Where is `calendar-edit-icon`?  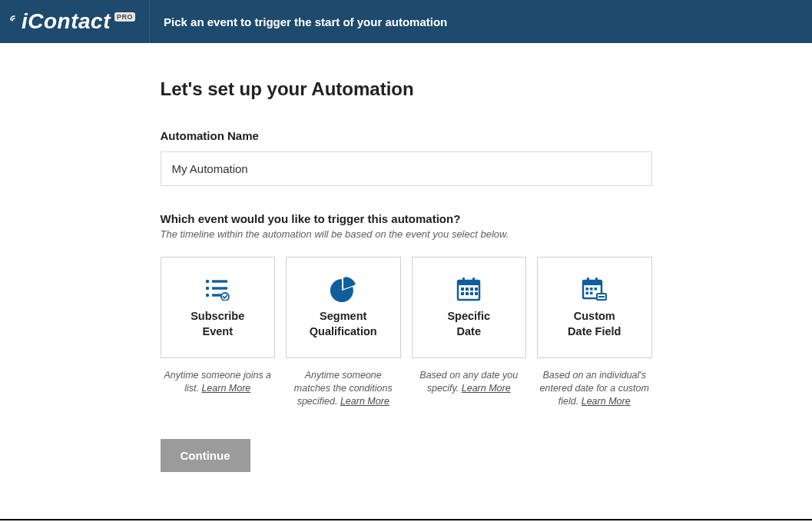 calendar-edit-icon is located at coordinates (595, 289).